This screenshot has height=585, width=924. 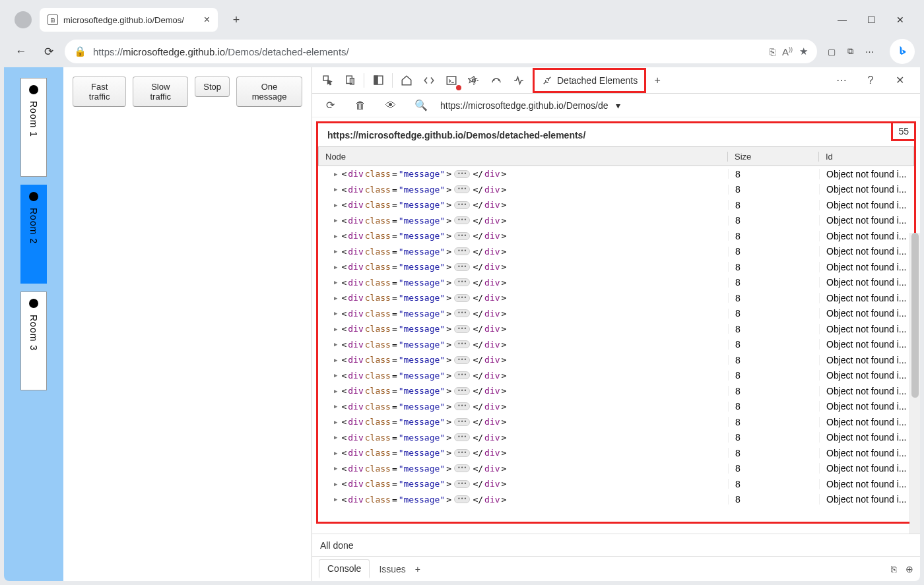 What do you see at coordinates (350, 80) in the screenshot?
I see `device-emulation-icon` at bounding box center [350, 80].